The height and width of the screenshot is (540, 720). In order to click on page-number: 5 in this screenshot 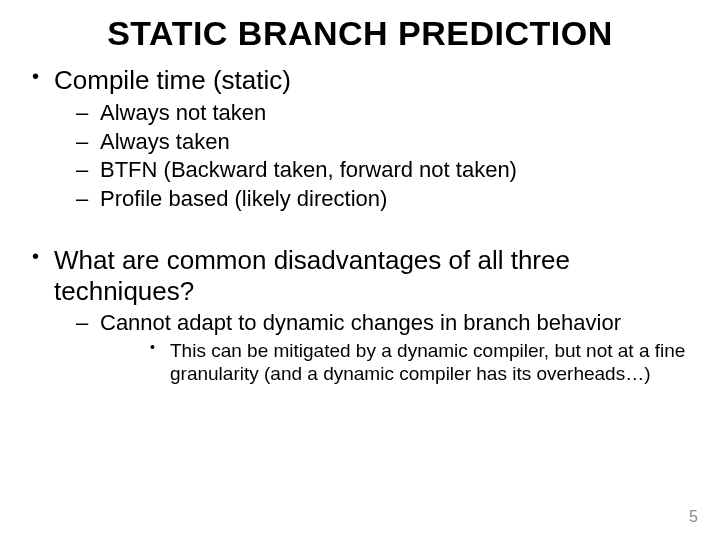, I will do `click(694, 517)`.